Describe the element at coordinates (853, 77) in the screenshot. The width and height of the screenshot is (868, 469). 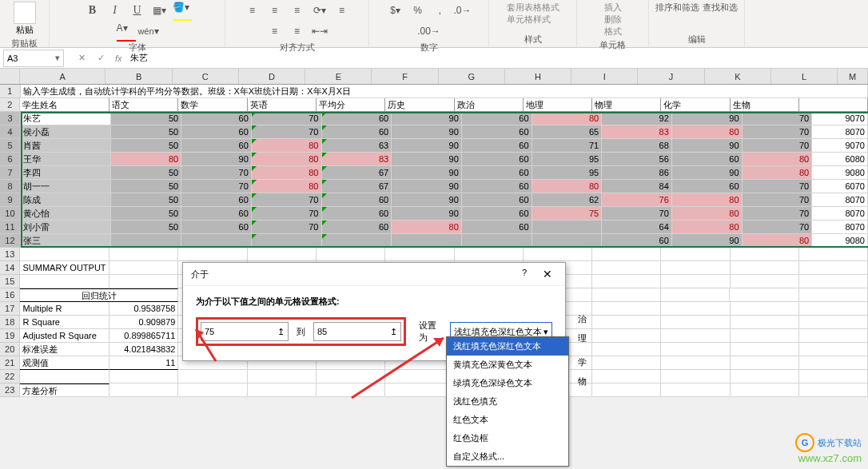
I see `col-header: M` at that location.